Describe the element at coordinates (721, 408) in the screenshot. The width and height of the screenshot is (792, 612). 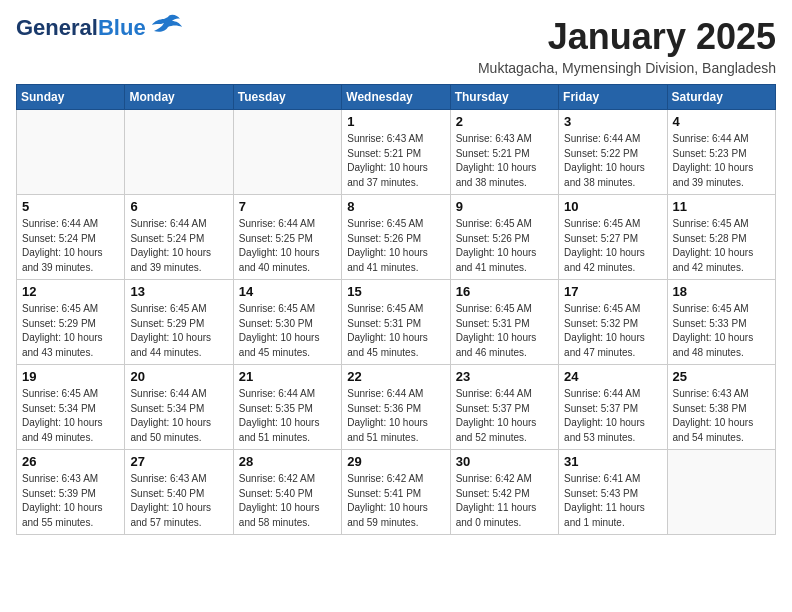
I see `calendar-cell: 25Sunrise: 6:43 AM Sunset: 5:38 PM Dayli…` at that location.